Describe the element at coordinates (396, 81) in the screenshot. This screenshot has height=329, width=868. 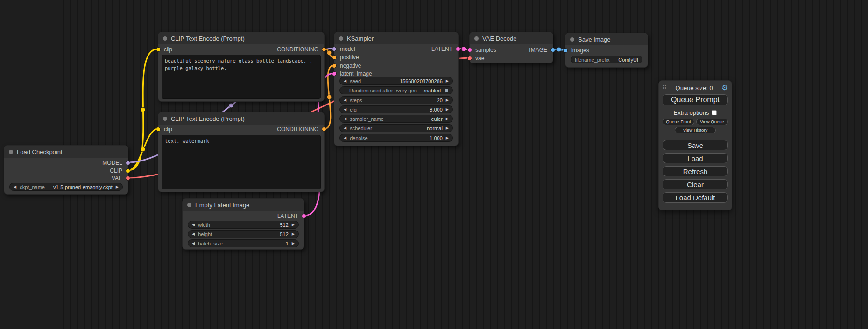
I see `seed-widget: ◀ seed 156680208700286 ▶` at that location.